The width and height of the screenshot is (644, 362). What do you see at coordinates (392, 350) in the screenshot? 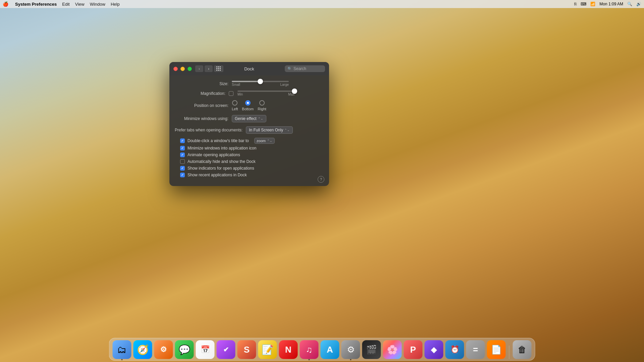
I see `dock-app-photos: 🌸` at bounding box center [392, 350].